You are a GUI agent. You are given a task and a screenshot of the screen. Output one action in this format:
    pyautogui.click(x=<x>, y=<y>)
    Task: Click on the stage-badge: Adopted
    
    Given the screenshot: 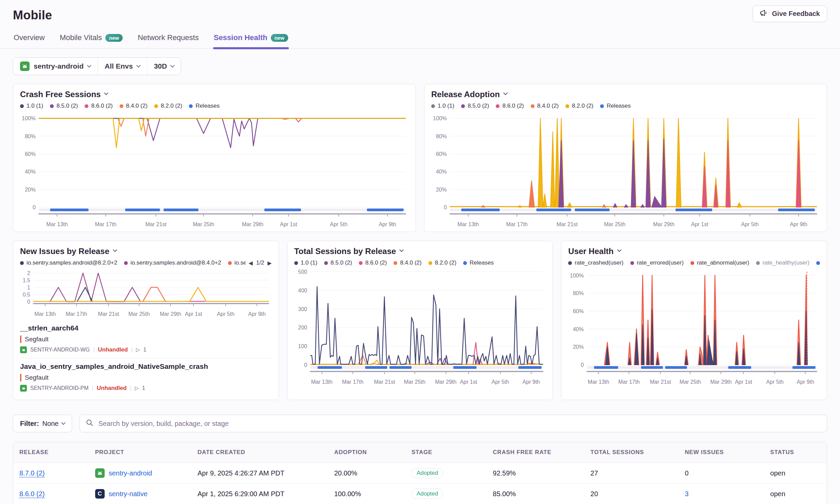 What is the action you would take?
    pyautogui.click(x=427, y=473)
    